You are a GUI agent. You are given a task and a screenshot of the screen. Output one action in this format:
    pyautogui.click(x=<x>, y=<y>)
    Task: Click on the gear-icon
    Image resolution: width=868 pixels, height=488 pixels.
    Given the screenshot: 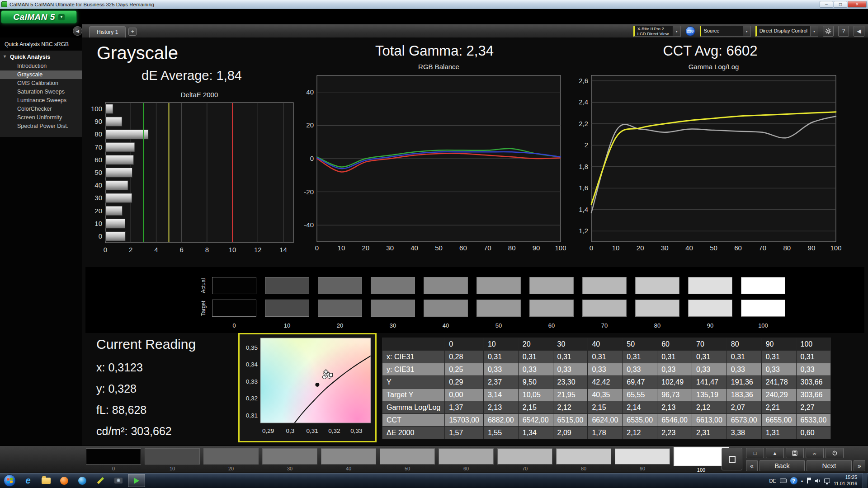 What is the action you would take?
    pyautogui.click(x=828, y=31)
    